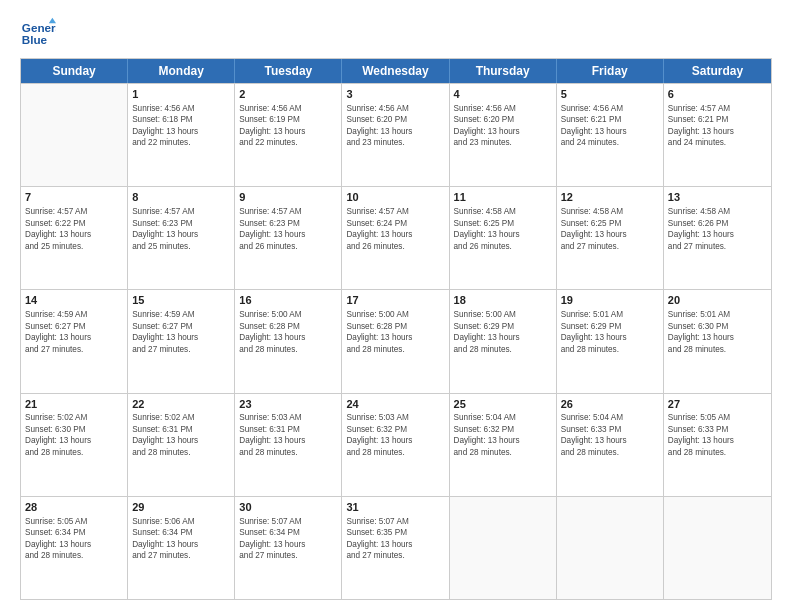  I want to click on day-number: 24, so click(395, 404).